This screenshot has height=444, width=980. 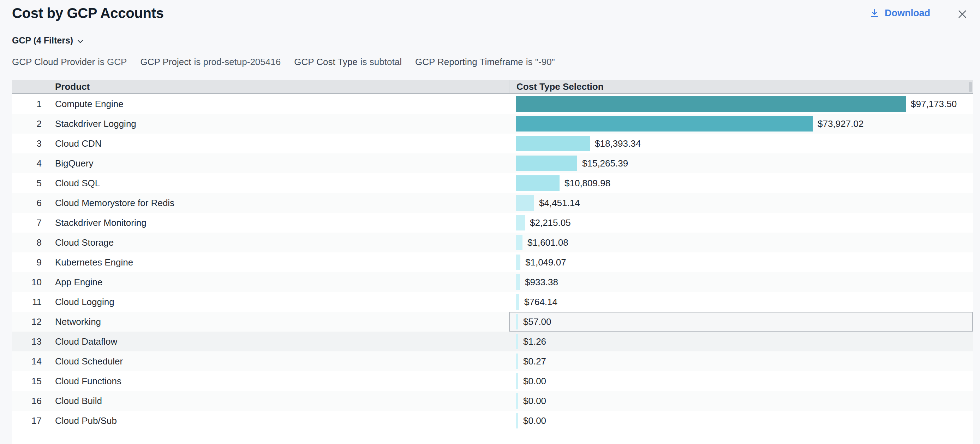 I want to click on table-row: 14 Cloud Scheduler $0.27, so click(x=492, y=361).